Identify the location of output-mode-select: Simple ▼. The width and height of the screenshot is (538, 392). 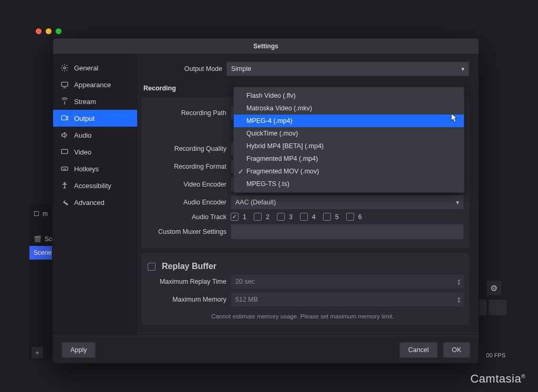
(348, 69).